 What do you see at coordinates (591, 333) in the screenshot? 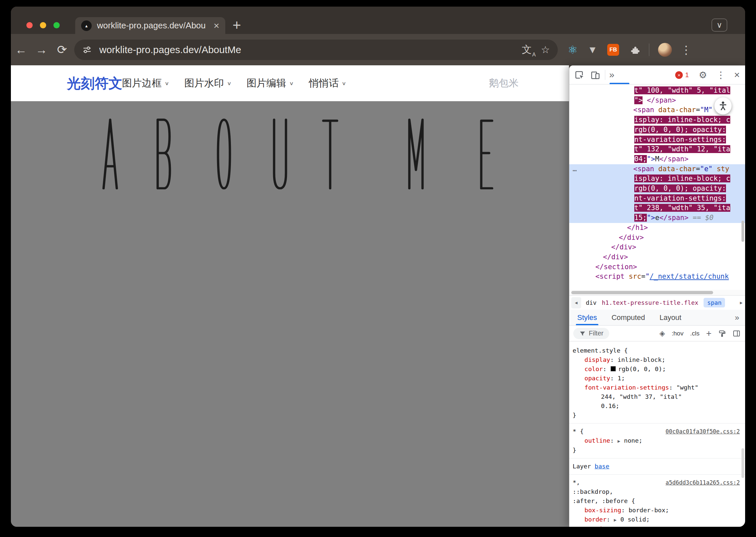
I see `styles-filter-input: Filter` at bounding box center [591, 333].